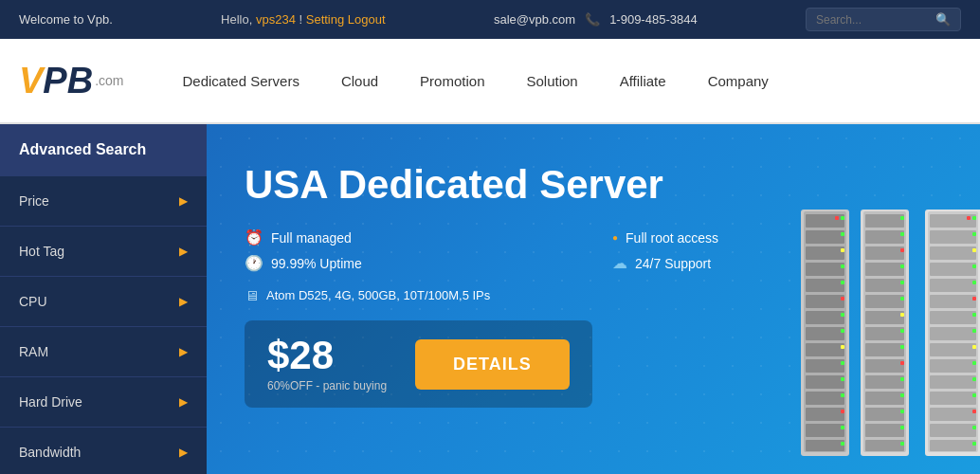 The height and width of the screenshot is (474, 980). What do you see at coordinates (419, 364) in the screenshot?
I see `price-box: $28 60%OFF - panic buying DETAILS` at bounding box center [419, 364].